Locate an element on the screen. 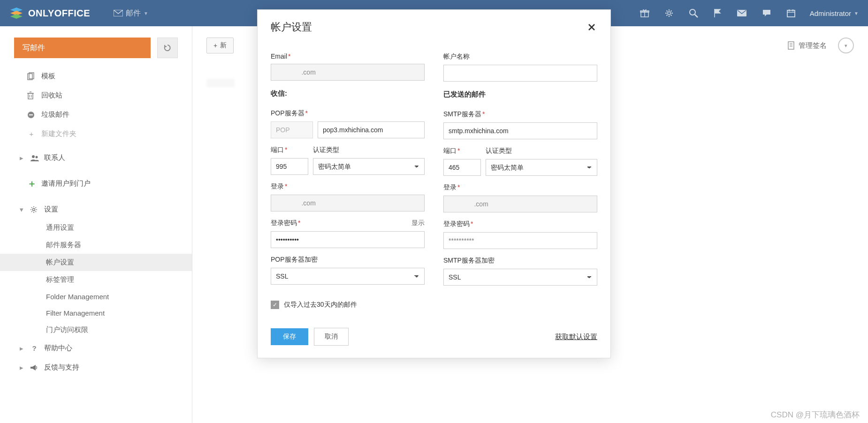 The height and width of the screenshot is (423, 868). settings-sub-general: 通用设置 is located at coordinates (96, 228).